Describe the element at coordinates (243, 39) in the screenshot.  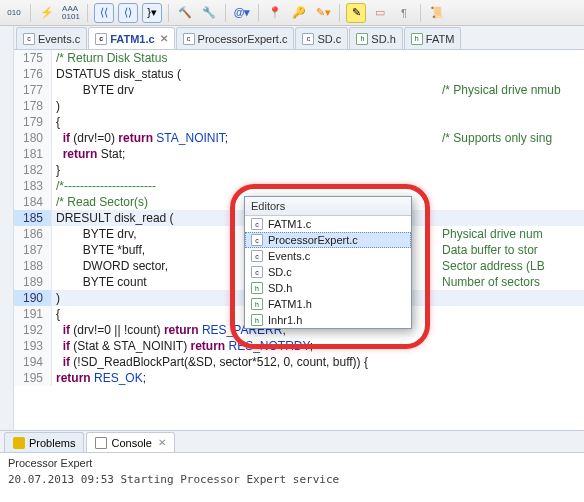
I see `tab-label: ProcessorExpert.c` at that location.